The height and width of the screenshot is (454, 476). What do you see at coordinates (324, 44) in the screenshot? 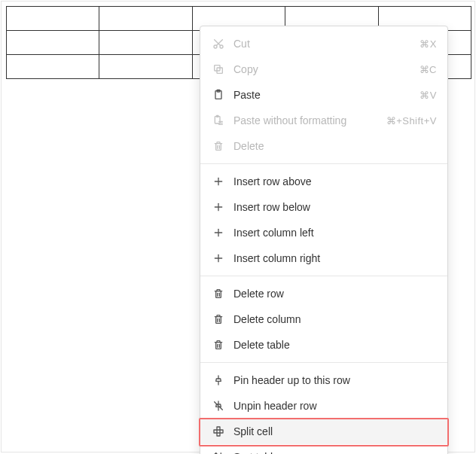
I see `menu-item-cut: Cut⌘X` at bounding box center [324, 44].